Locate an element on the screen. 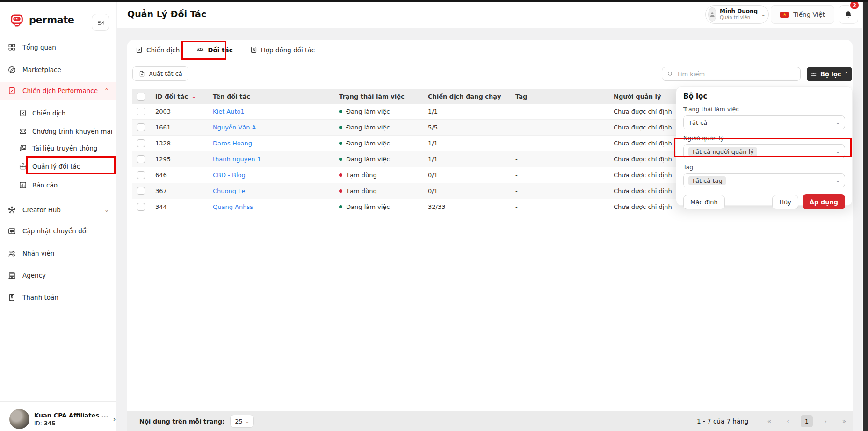 The width and height of the screenshot is (868, 431). page-scrollbar is located at coordinates (866, 216).